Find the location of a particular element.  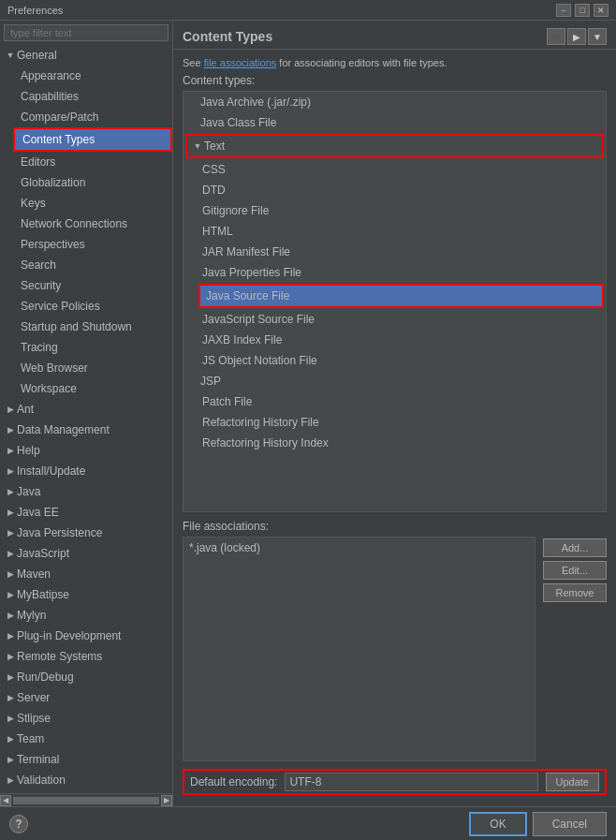

list-item-gitignore: Gitignore File is located at coordinates (401, 211).